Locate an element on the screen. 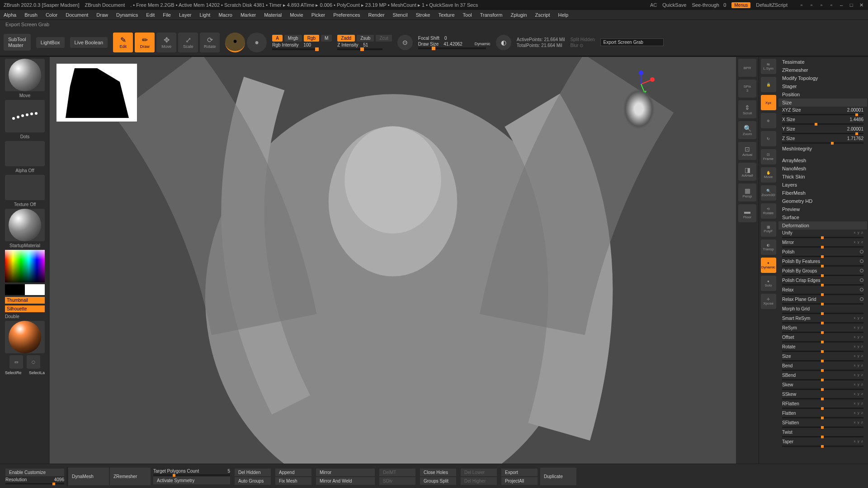 This screenshot has width=868, height=488. gradient-preview is located at coordinates (25, 337).